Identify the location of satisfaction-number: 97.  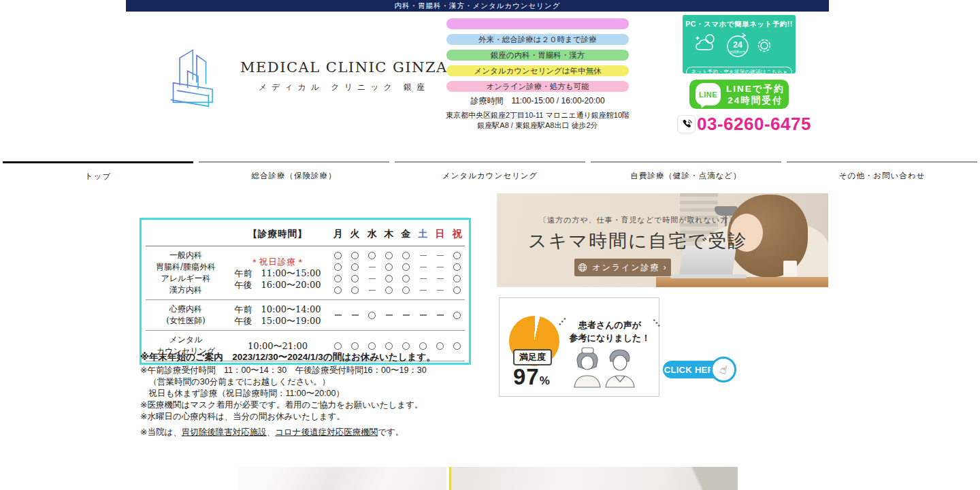
(527, 377).